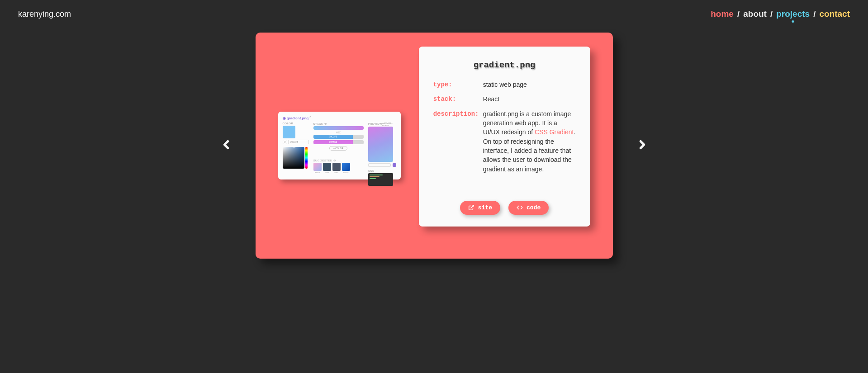 The width and height of the screenshot is (868, 373). Describe the element at coordinates (294, 158) in the screenshot. I see `thumb-color-picker` at that location.